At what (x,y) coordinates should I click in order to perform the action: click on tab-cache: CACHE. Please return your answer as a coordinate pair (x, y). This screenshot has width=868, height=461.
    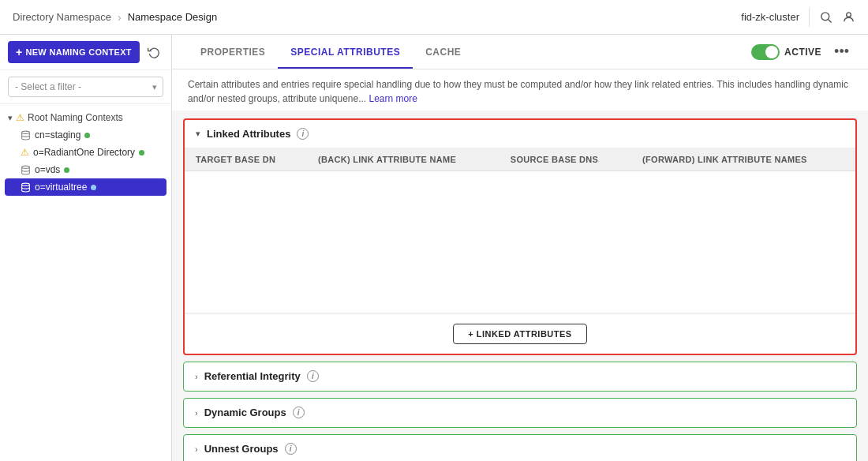
    Looking at the image, I should click on (443, 53).